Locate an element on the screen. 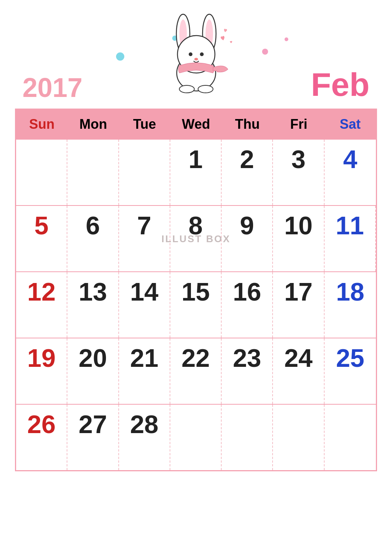 The width and height of the screenshot is (392, 554). cal-cell-w2-d0: 5 is located at coordinates (42, 239).